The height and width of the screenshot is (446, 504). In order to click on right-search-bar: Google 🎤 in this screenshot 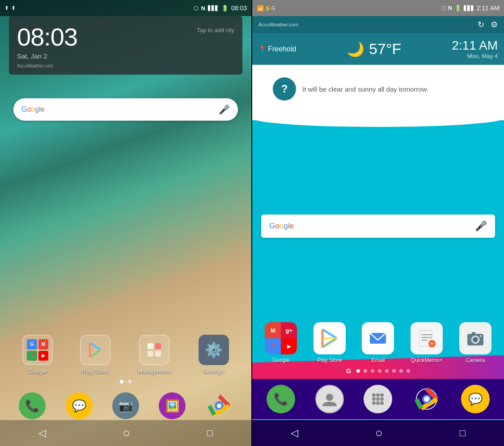, I will do `click(378, 226)`.